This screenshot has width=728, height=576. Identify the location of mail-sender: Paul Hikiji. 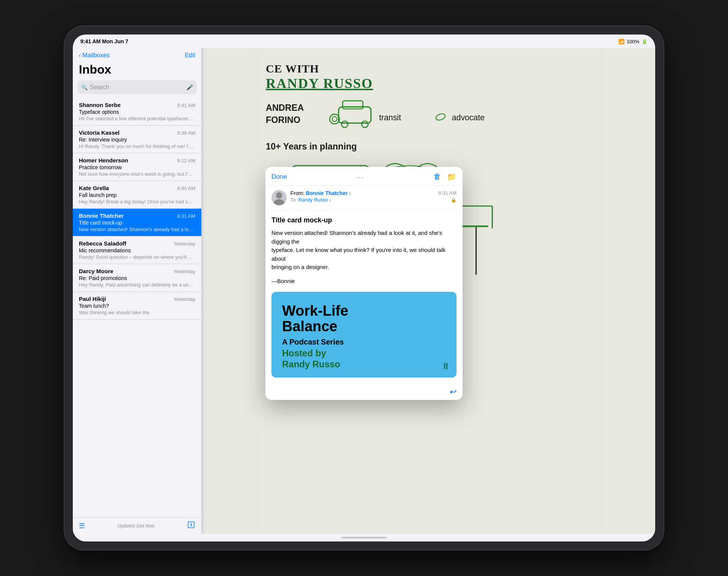
(93, 299).